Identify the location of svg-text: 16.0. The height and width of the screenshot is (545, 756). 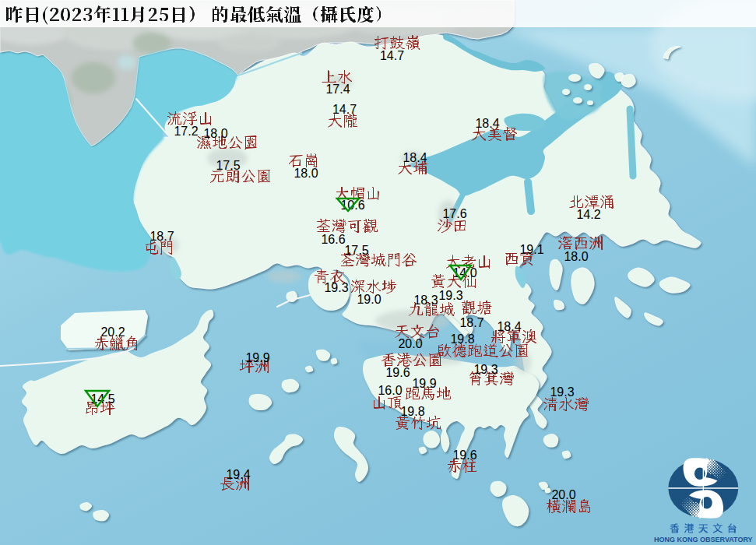
(389, 391).